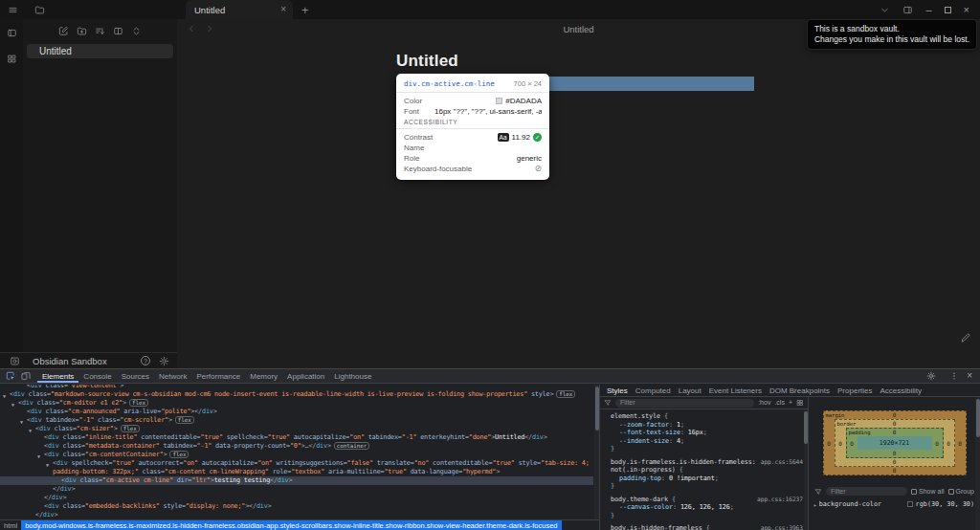 This screenshot has height=530, width=980. What do you see at coordinates (172, 376) in the screenshot?
I see `devtools-tab-network: Network` at bounding box center [172, 376].